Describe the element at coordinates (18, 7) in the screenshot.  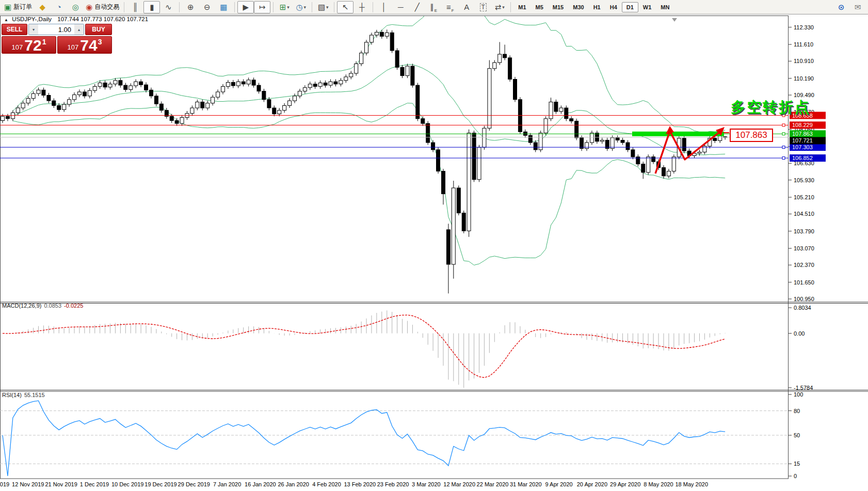
I see `new-order-button: ▣ 新订单` at that location.